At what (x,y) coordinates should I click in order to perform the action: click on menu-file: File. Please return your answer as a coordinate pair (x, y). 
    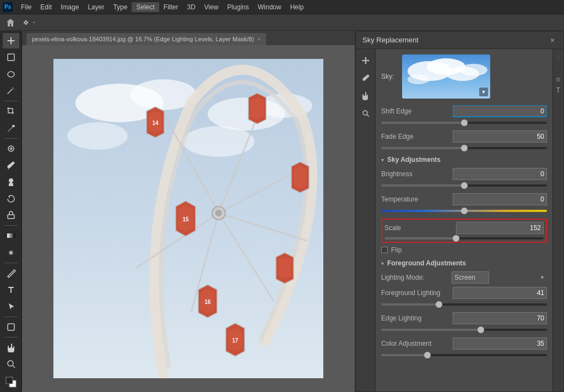
    Looking at the image, I should click on (26, 7).